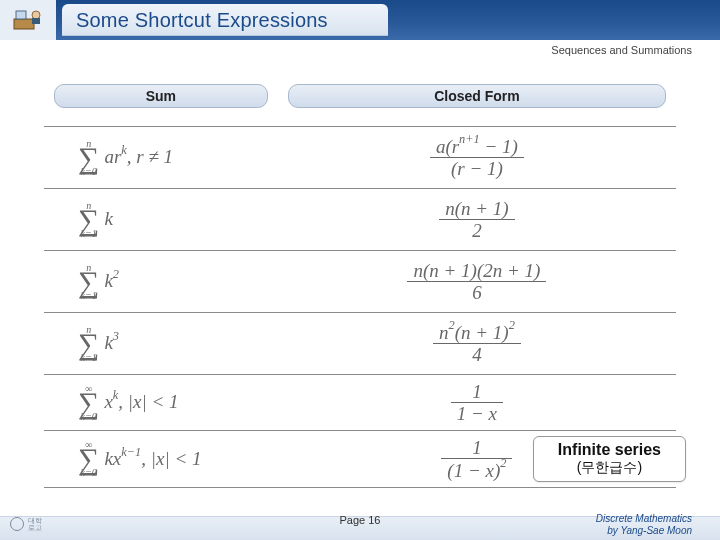 This screenshot has width=720, height=540. I want to click on page-number: Page 16, so click(360, 520).